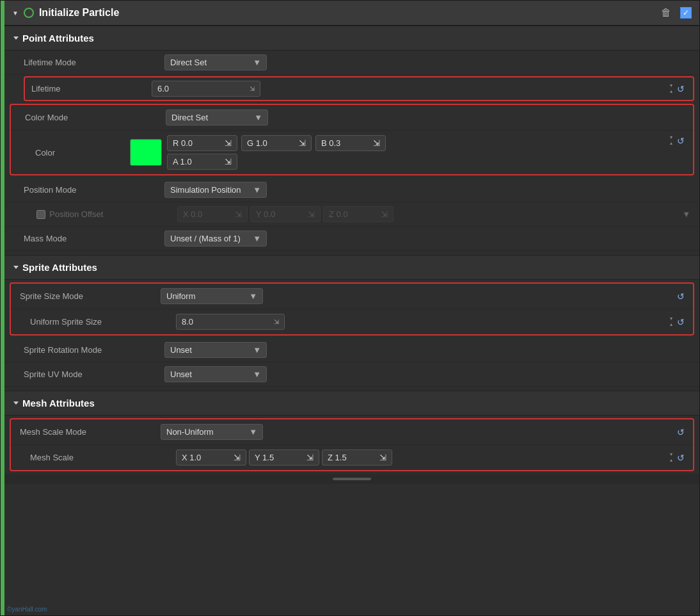 The height and width of the screenshot is (616, 700). Describe the element at coordinates (285, 214) in the screenshot. I see `position-offset-xyz: X 0.0 ⇲ Y 0.0 ⇲ Z 0.0 ⇲` at that location.